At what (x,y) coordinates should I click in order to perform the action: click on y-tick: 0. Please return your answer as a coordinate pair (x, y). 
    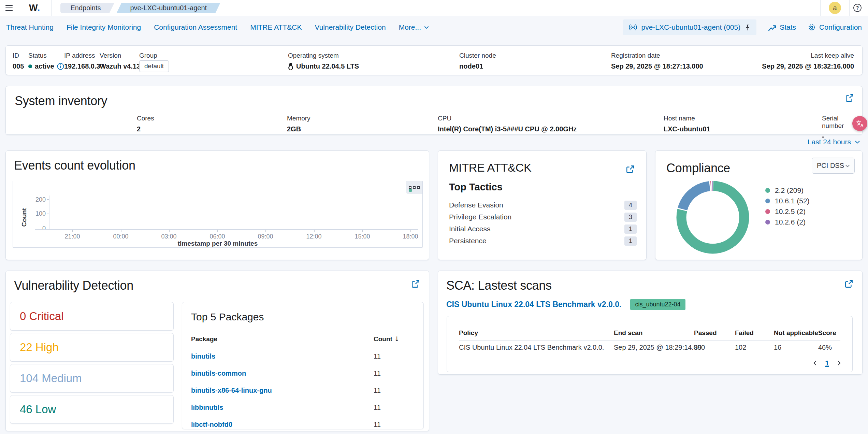
    Looking at the image, I should click on (39, 229).